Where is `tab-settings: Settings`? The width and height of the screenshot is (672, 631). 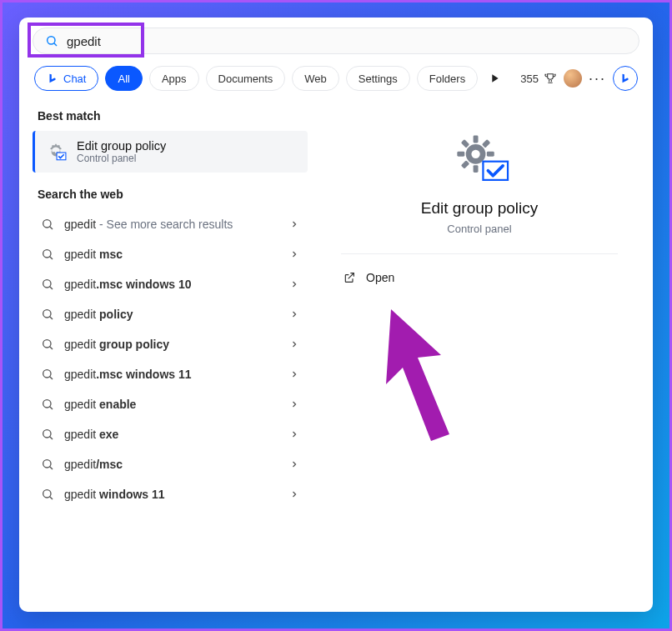 tab-settings: Settings is located at coordinates (379, 78).